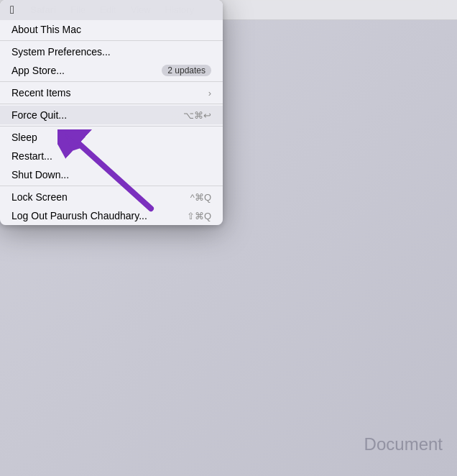 The width and height of the screenshot is (457, 476). Describe the element at coordinates (98, 115) in the screenshot. I see `menu-item-force-quit-label: Force Quit...` at that location.